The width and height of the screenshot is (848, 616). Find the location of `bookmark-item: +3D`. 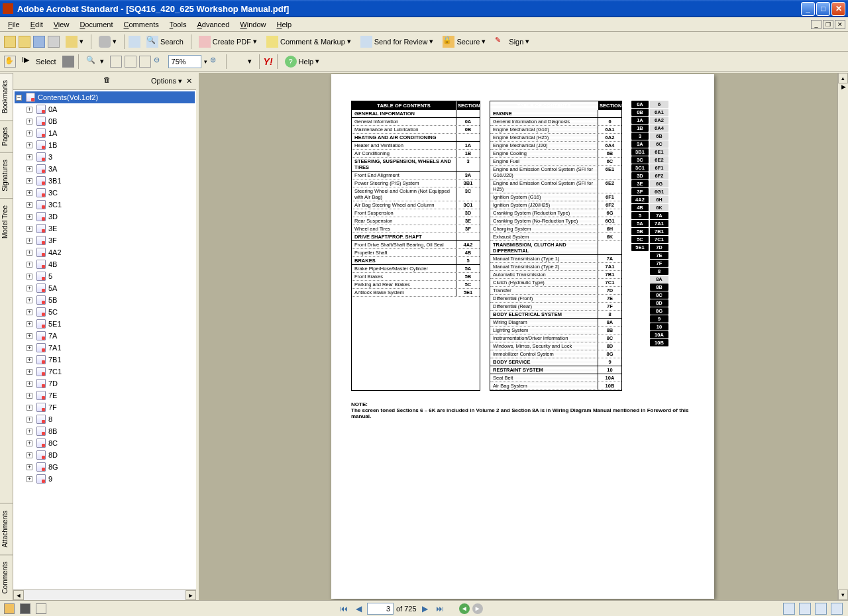

bookmark-item: +3D is located at coordinates (105, 217).